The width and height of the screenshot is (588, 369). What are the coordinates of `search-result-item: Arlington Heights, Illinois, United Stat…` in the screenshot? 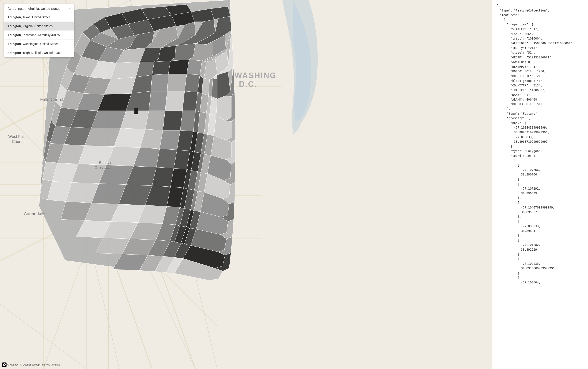 It's located at (39, 53).